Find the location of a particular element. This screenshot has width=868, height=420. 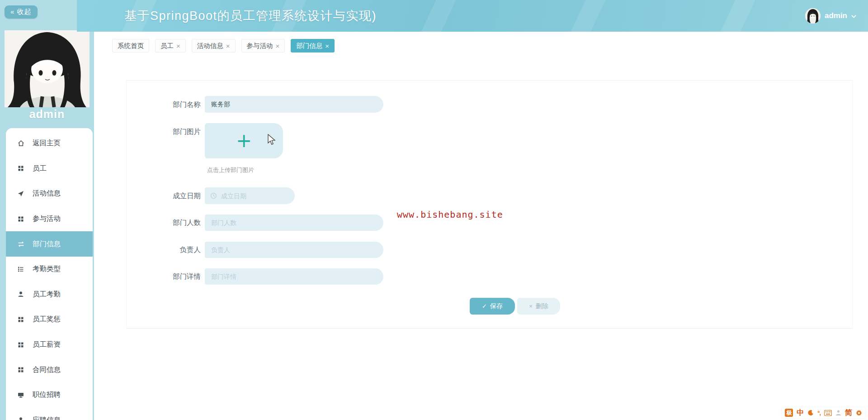

tab-employee: 员工 × is located at coordinates (170, 46).